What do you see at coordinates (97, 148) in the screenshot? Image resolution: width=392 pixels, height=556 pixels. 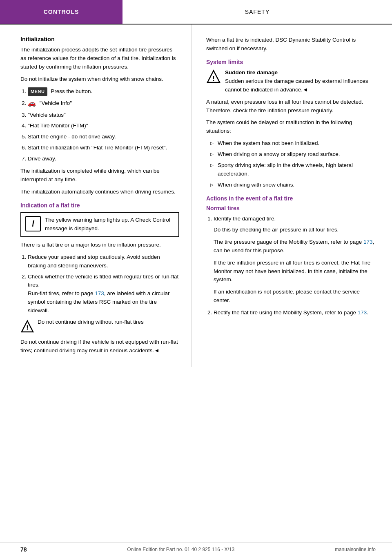 I see `init-step-6-text: Start the initialization with "Flat Tire…` at bounding box center [97, 148].